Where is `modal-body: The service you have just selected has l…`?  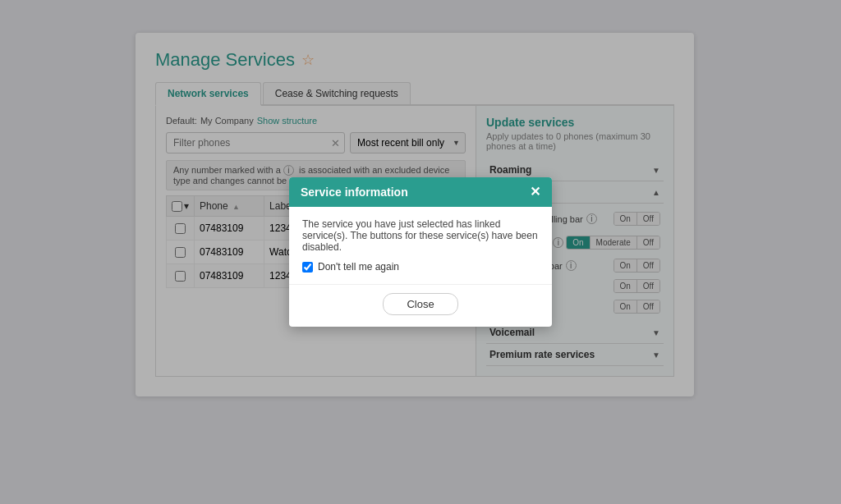
modal-body: The service you have just selected has l… is located at coordinates (420, 245).